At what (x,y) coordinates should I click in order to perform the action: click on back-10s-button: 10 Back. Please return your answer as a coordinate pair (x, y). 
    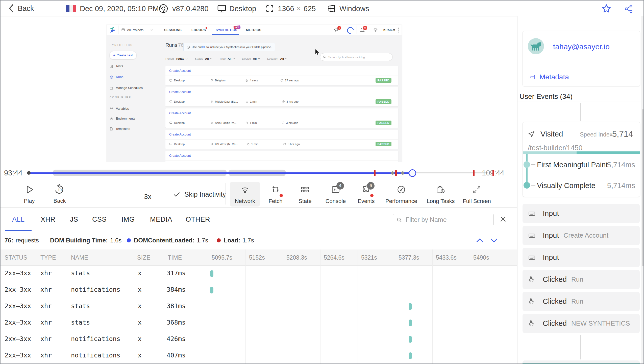
    Looking at the image, I should click on (60, 194).